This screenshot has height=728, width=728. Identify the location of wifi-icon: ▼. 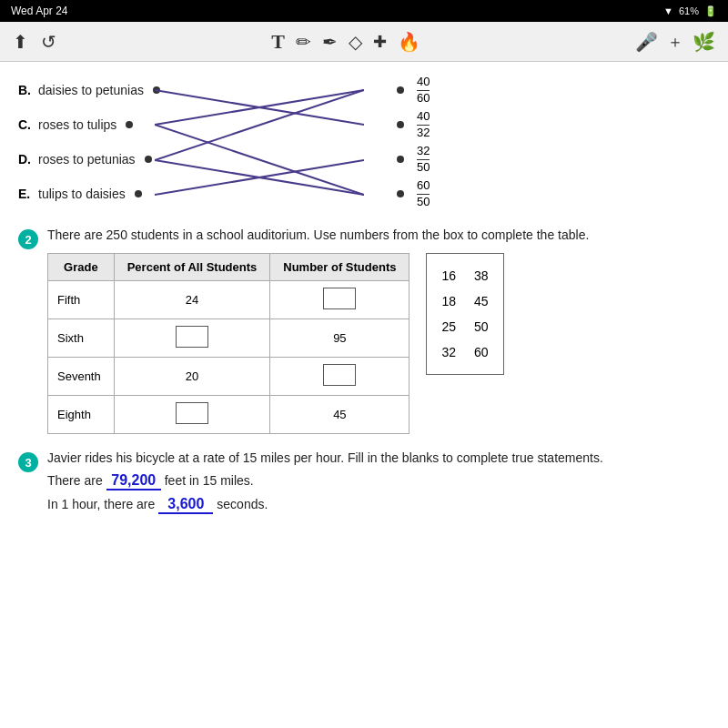
(668, 11).